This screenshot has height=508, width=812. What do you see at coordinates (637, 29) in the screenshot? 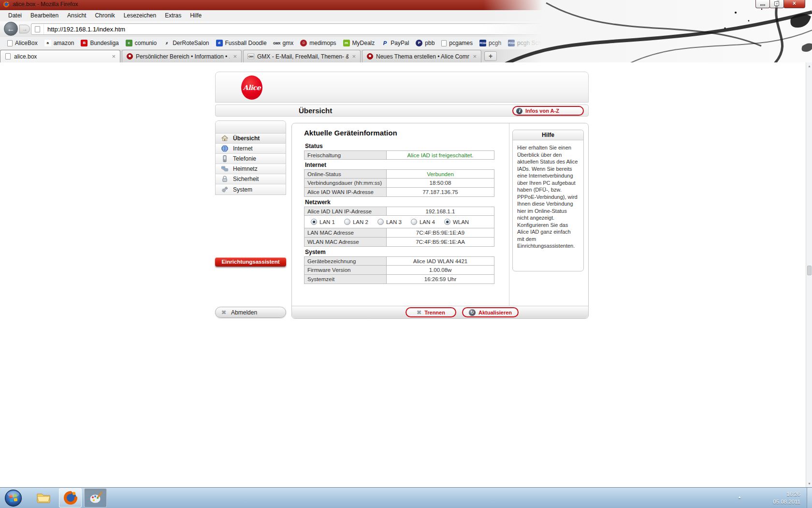
I see `chevron-down-icon: ▾` at bounding box center [637, 29].